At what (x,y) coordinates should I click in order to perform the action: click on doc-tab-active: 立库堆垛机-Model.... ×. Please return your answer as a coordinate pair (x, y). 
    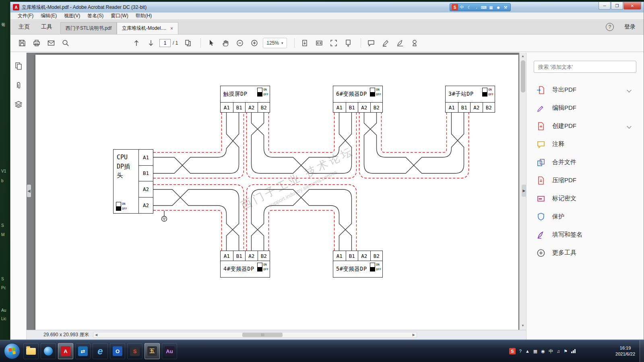
    Looking at the image, I should click on (147, 28).